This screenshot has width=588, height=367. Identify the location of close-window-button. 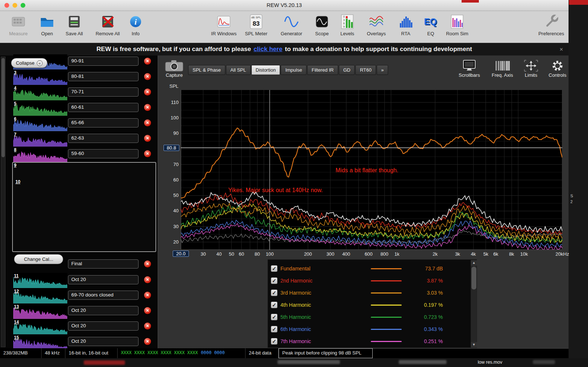
(7, 5).